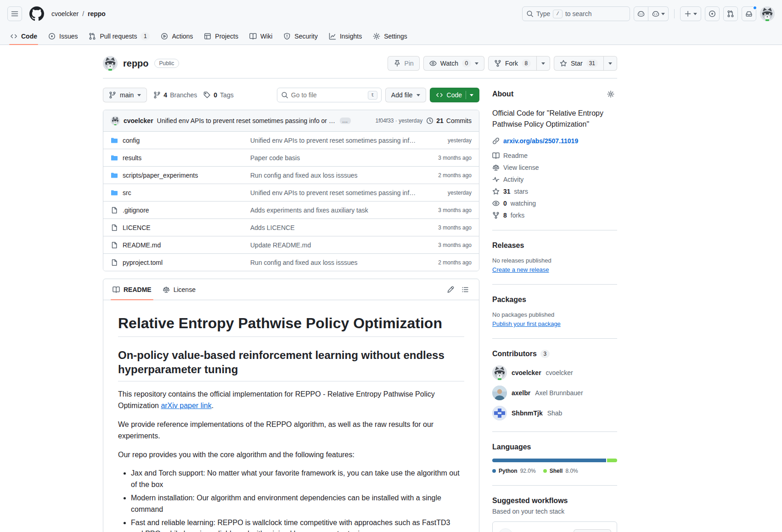 This screenshot has width=782, height=532. What do you see at coordinates (136, 210) in the screenshot?
I see `file-name-link: .gitignore` at bounding box center [136, 210].